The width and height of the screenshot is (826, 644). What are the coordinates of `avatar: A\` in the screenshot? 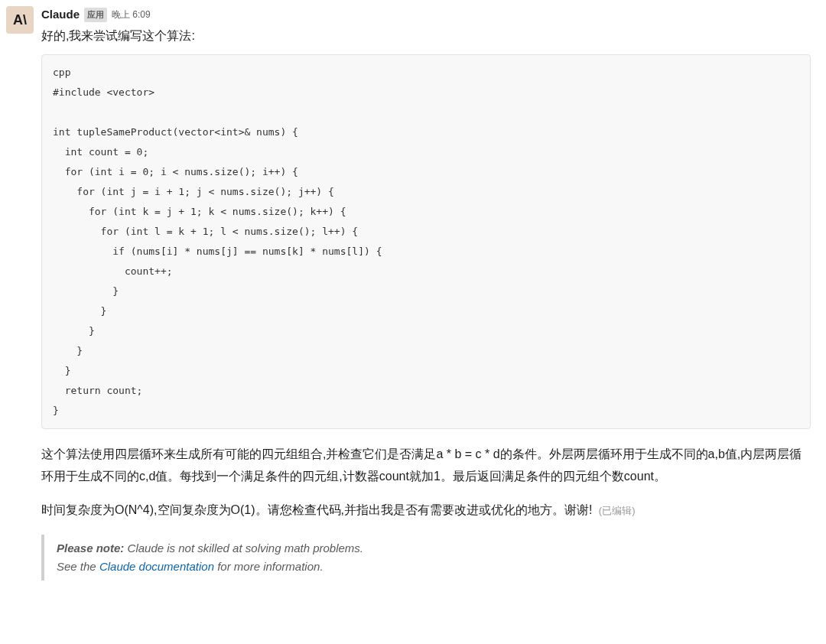 It's located at (20, 20).